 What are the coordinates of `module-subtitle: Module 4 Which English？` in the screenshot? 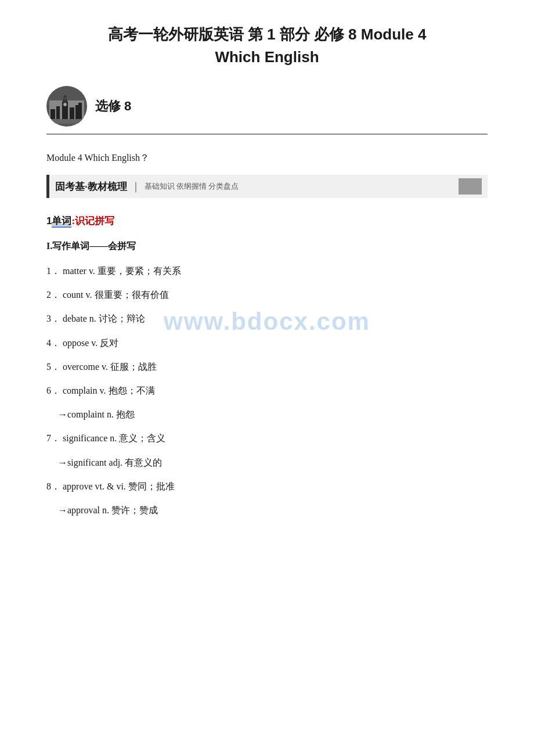 It's located at (267, 158).